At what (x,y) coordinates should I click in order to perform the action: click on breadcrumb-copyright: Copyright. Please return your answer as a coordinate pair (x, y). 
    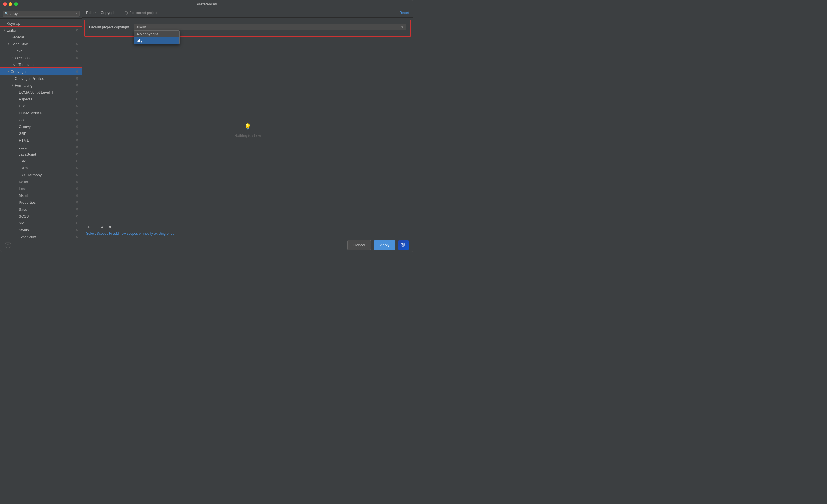
    Looking at the image, I should click on (108, 13).